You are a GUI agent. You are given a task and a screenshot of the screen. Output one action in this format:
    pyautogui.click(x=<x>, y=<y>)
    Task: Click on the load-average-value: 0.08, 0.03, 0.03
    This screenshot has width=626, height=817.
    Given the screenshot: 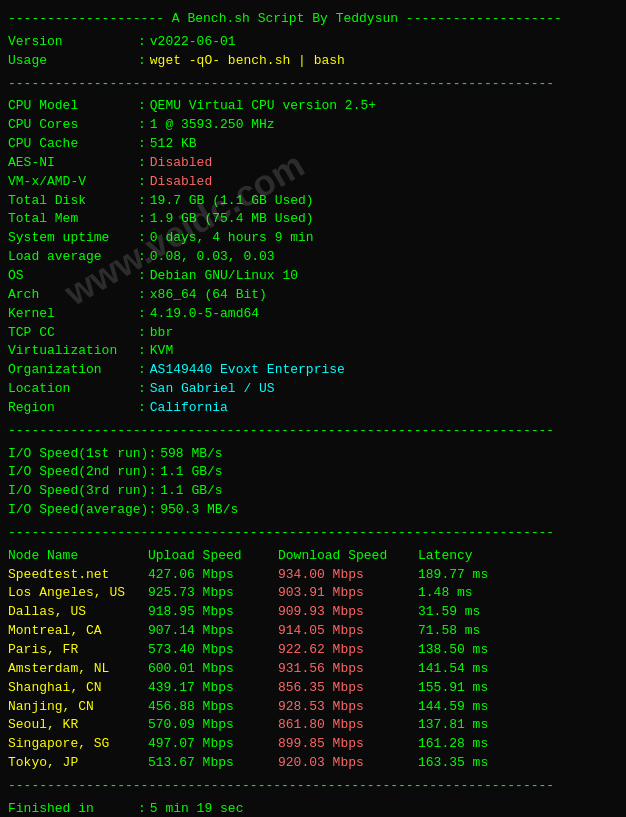 What is the action you would take?
    pyautogui.click(x=212, y=258)
    